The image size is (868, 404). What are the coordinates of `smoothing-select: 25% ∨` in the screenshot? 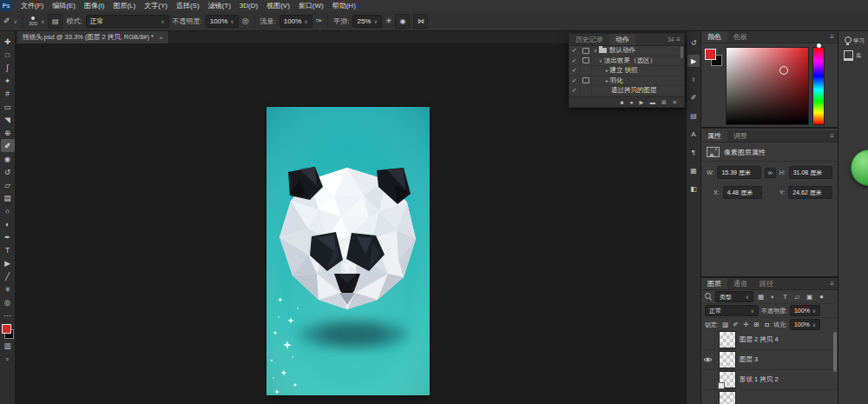 It's located at (366, 21).